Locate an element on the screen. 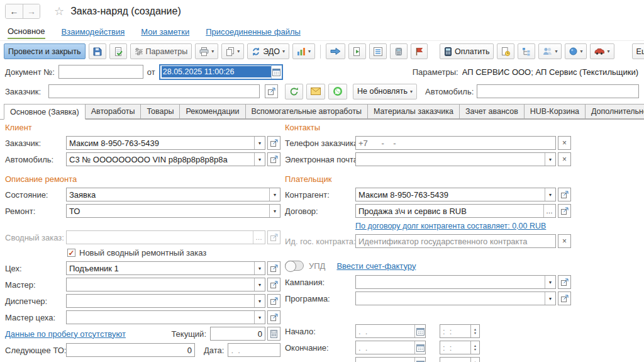 The image size is (644, 362). start-time-field: ▴▾ is located at coordinates (460, 331).